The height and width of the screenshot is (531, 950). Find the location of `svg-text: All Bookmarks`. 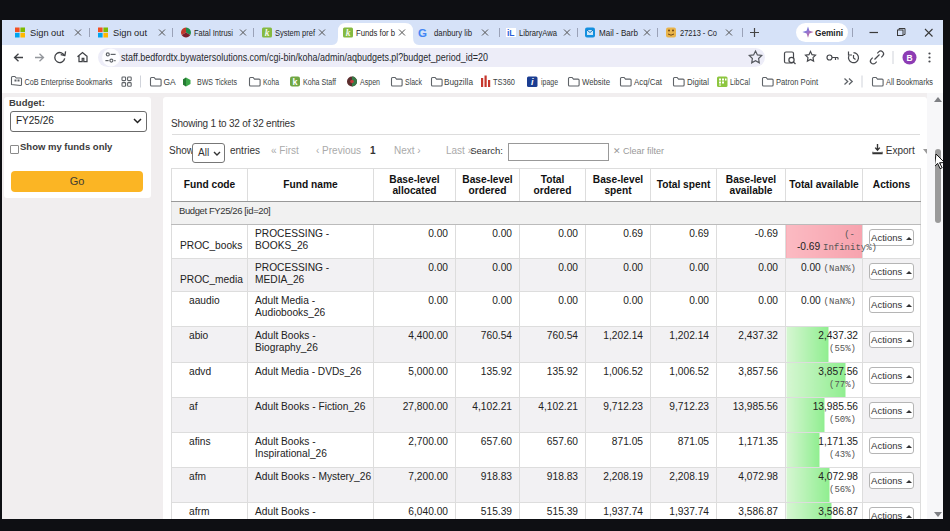

svg-text: All Bookmarks is located at coordinates (910, 82).